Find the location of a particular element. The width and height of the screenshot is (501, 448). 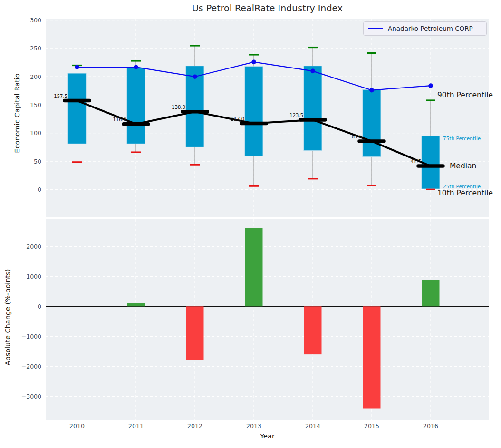

y-tick-label: 150 is located at coordinates (36, 105).